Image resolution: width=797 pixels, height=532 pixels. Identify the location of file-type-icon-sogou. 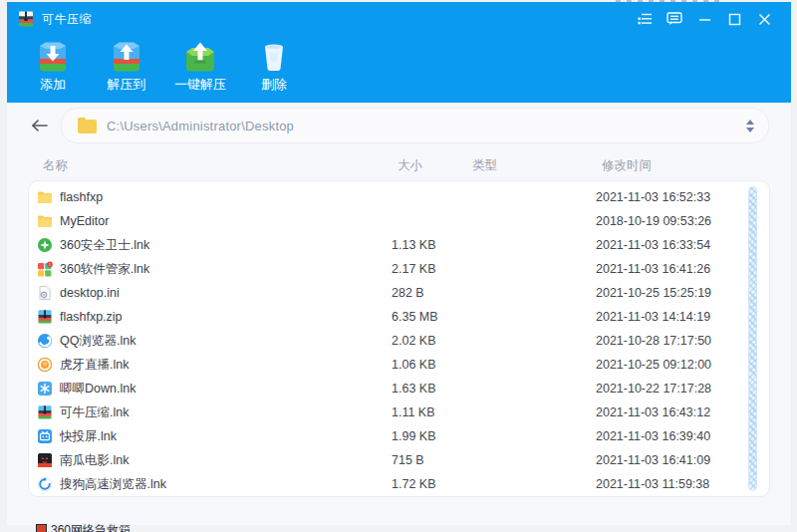
(45, 484).